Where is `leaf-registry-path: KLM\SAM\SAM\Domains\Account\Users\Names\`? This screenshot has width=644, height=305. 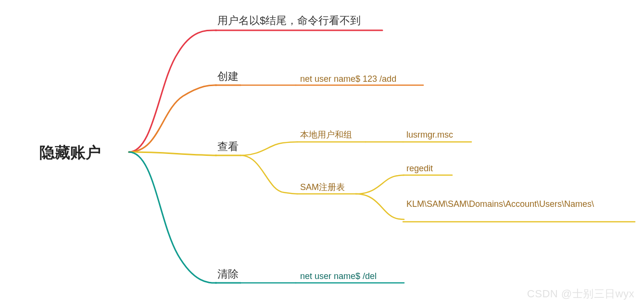
leaf-registry-path: KLM\SAM\SAM\Domains\Account\Users\Names\ is located at coordinates (519, 204).